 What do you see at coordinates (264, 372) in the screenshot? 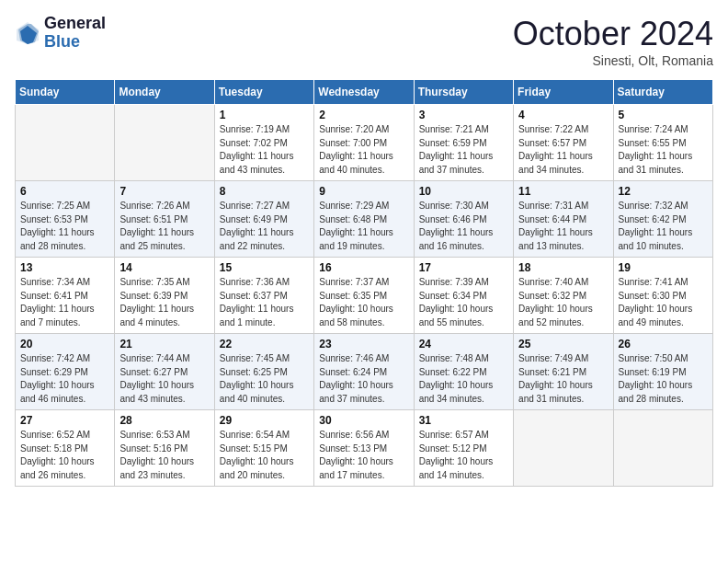
I see `calendar-cell: 22Sunrise: 7:45 AM Sunset: 6:25 PM Dayli…` at bounding box center [264, 372].